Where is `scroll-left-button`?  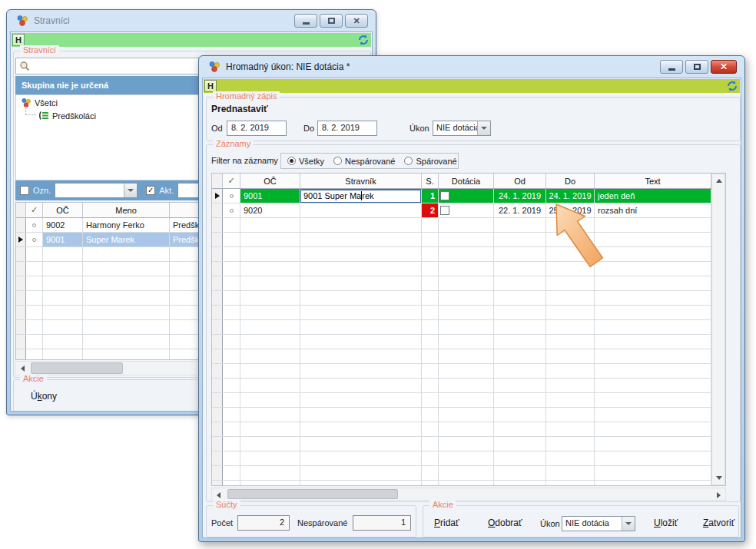
scroll-left-button is located at coordinates (23, 369).